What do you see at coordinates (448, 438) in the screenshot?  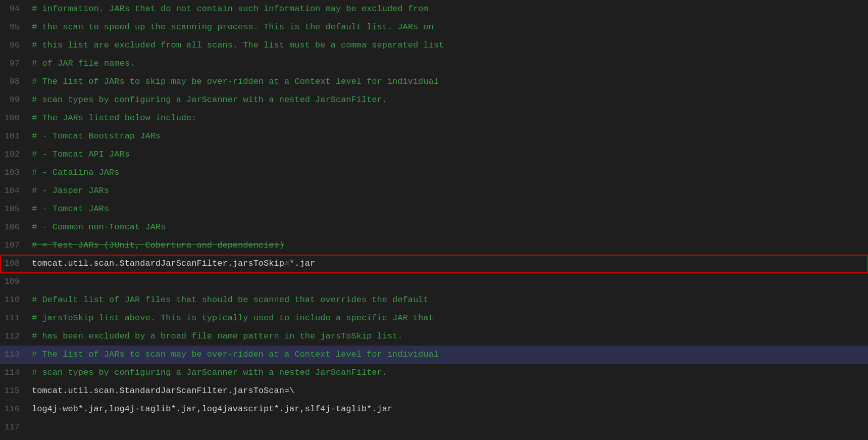 I see `line-content: # String cache configuration.` at bounding box center [448, 438].